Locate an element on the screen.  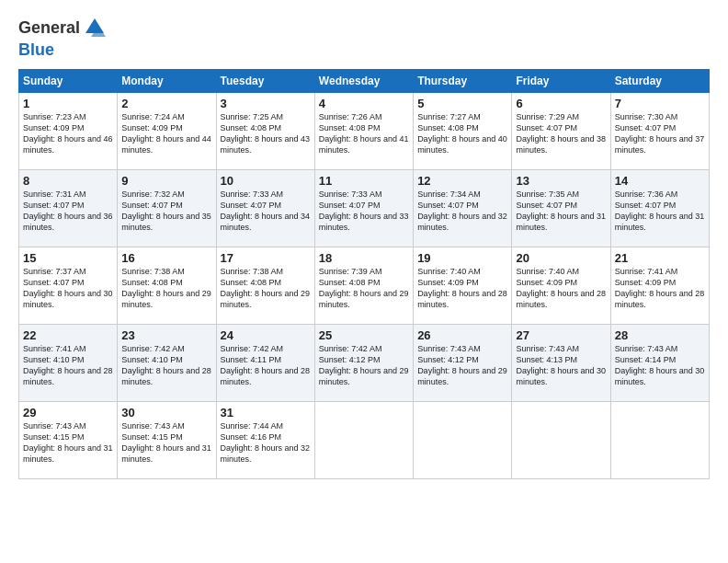
day-number: 1 is located at coordinates (68, 103).